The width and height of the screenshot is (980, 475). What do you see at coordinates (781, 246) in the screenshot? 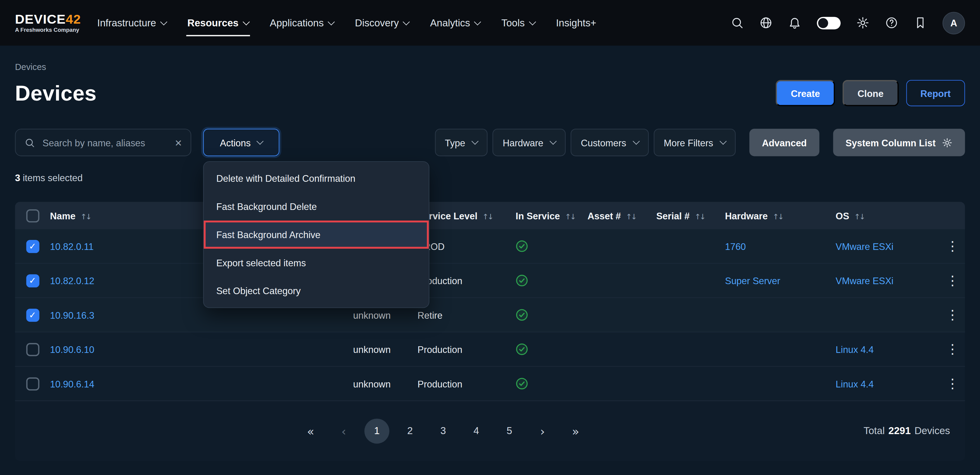
I see `hardware-link: 1760` at bounding box center [781, 246].